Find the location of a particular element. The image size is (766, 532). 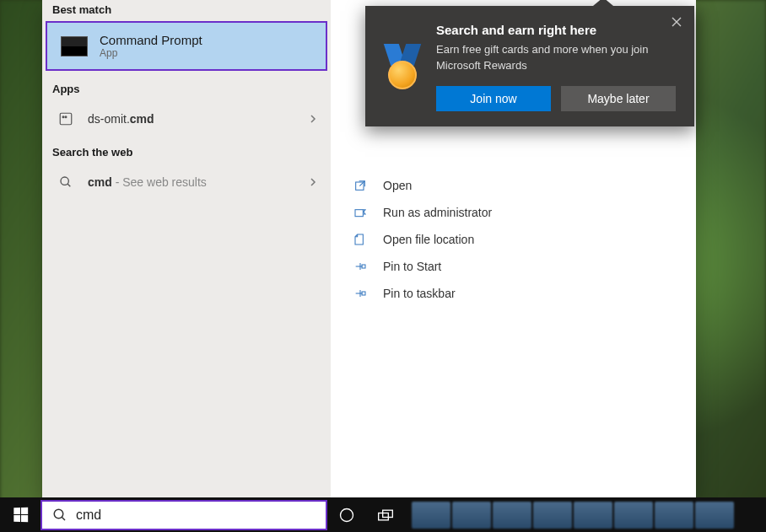

web-result-label: cmd - See web results is located at coordinates (147, 182).